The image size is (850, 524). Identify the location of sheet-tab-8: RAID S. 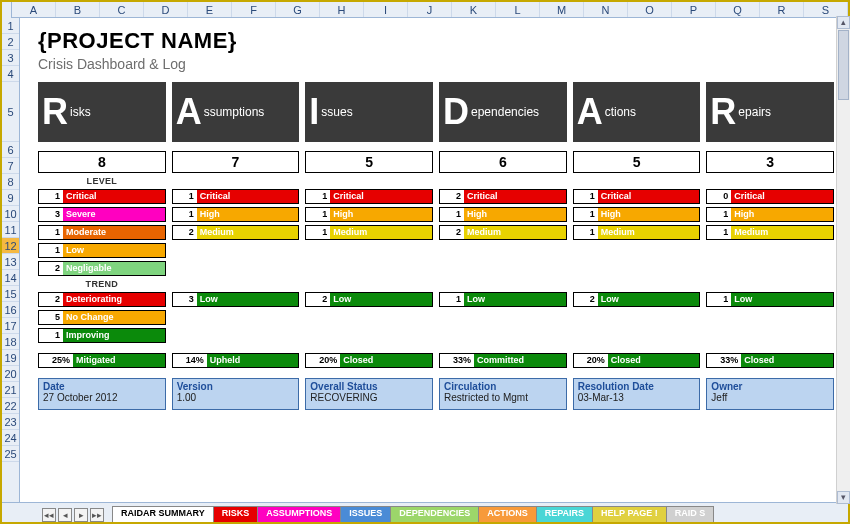
(690, 514).